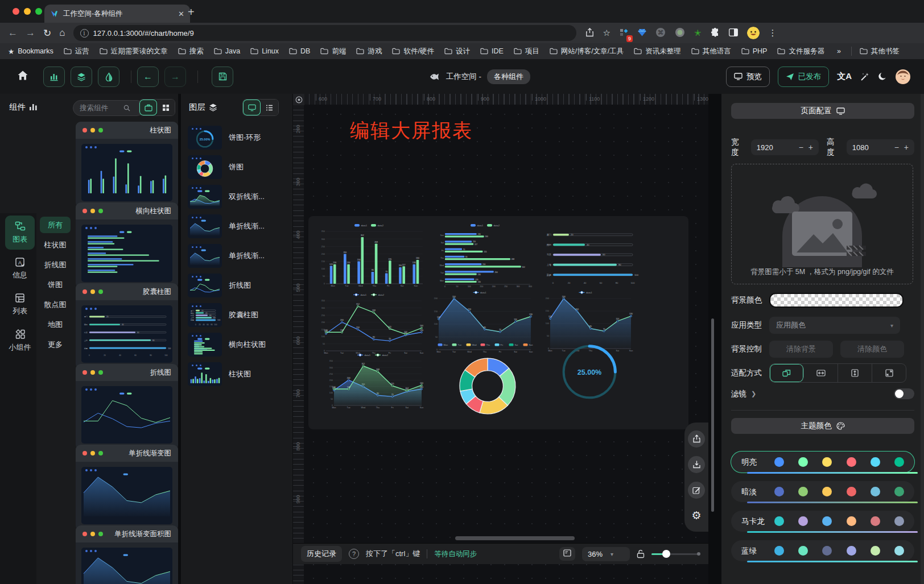  What do you see at coordinates (251, 107) in the screenshot?
I see `layer-thumbnail-toggle` at bounding box center [251, 107].